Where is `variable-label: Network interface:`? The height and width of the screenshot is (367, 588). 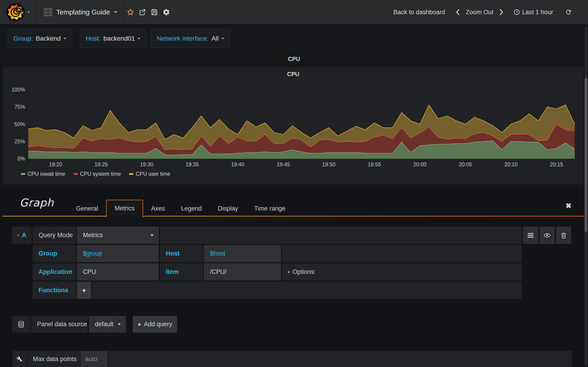
variable-label: Network interface: is located at coordinates (183, 39).